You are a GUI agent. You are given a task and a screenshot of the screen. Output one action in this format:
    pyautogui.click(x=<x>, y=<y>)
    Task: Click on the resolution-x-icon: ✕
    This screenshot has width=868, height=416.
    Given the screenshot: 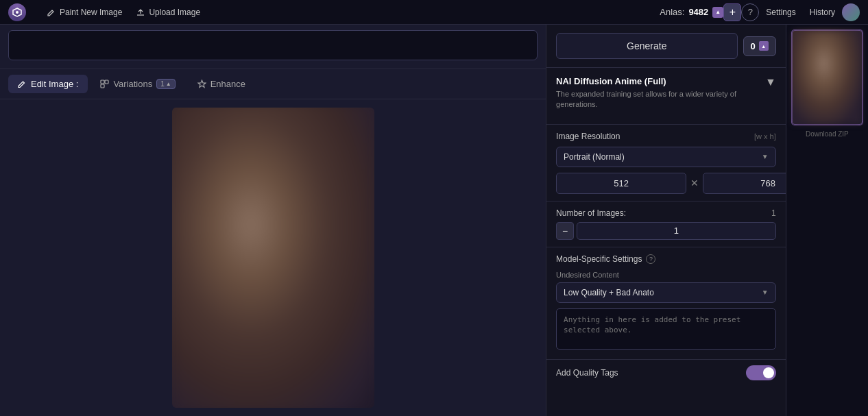 What is the action you would take?
    pyautogui.click(x=695, y=183)
    